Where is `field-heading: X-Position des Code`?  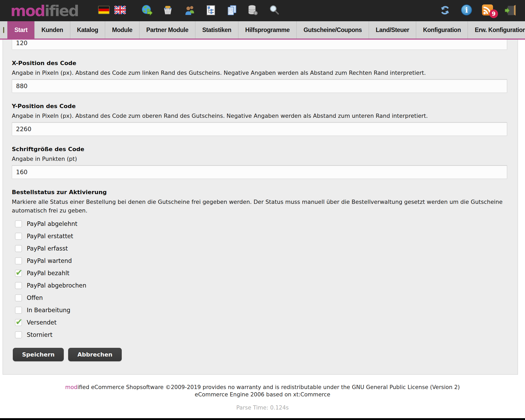
field-heading: X-Position des Code is located at coordinates (260, 63).